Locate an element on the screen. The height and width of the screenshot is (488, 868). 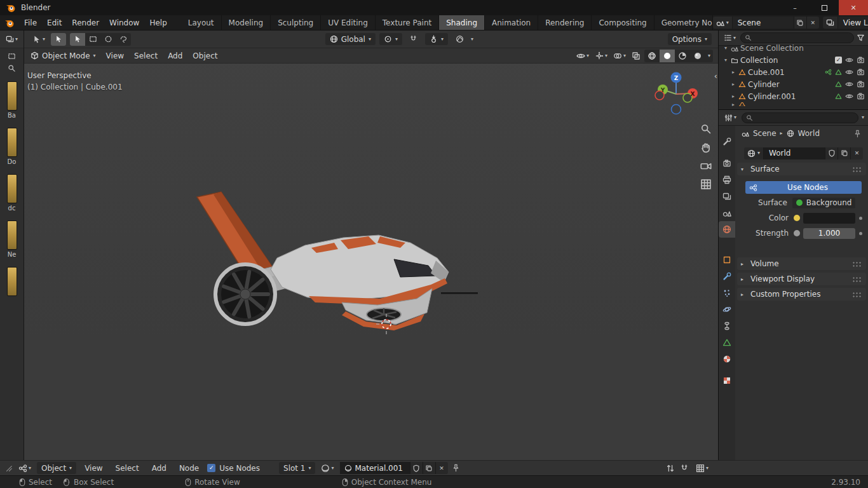
strength-value-field: 1.000 is located at coordinates (829, 234).